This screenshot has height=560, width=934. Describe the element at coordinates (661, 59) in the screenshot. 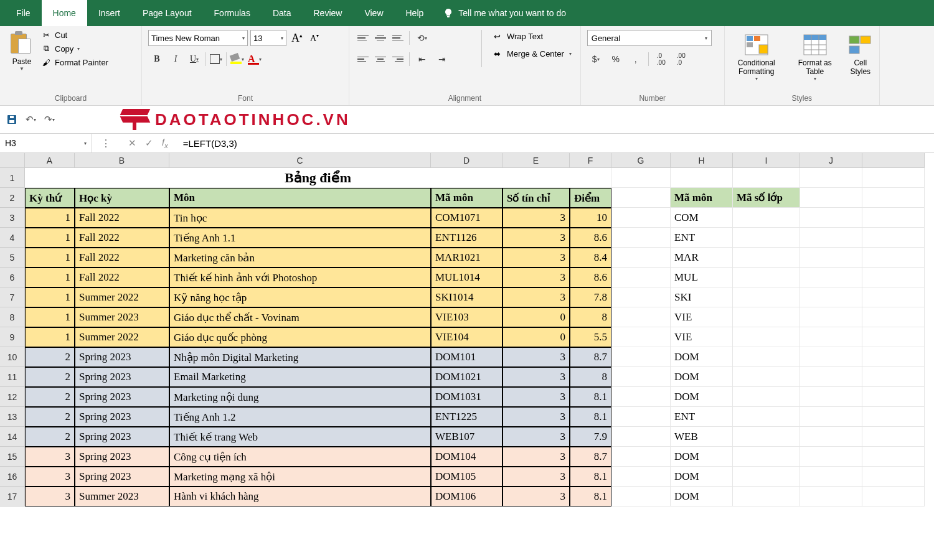

I see `increase-decimal-button: .0.00` at that location.